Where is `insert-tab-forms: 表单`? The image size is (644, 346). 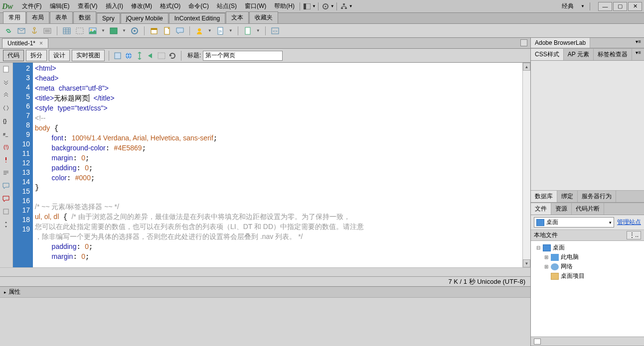 insert-tab-forms: 表单 is located at coordinates (61, 17).